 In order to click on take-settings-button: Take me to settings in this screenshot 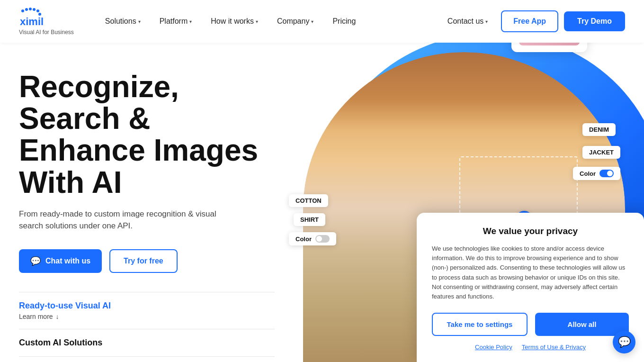, I will do `click(480, 324)`.